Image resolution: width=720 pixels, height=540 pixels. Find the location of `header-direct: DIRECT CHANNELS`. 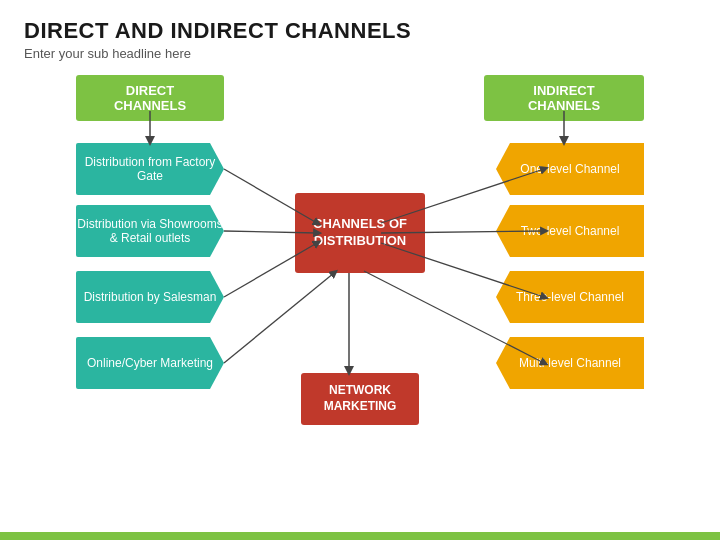

header-direct: DIRECT CHANNELS is located at coordinates (150, 98).